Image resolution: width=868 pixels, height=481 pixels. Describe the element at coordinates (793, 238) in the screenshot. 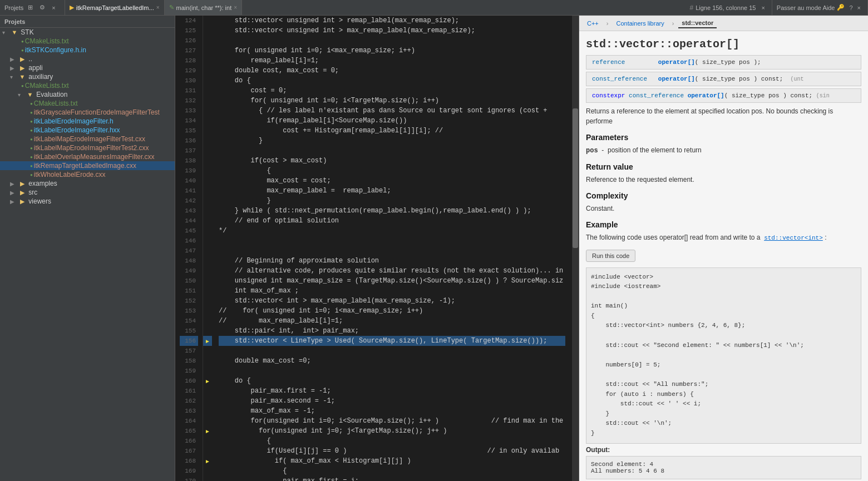

I see `doc-example-link: std::vector<int>` at that location.